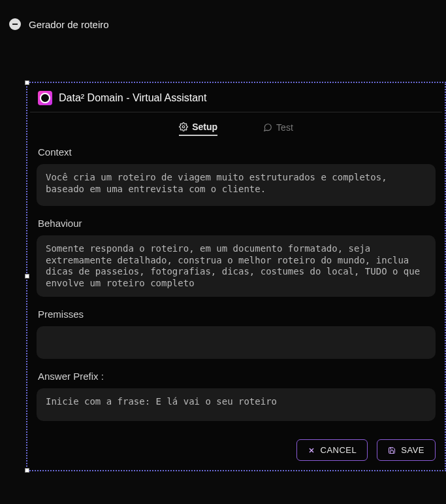  Describe the element at coordinates (199, 129) in the screenshot. I see `tab-setup: Setup` at that location.